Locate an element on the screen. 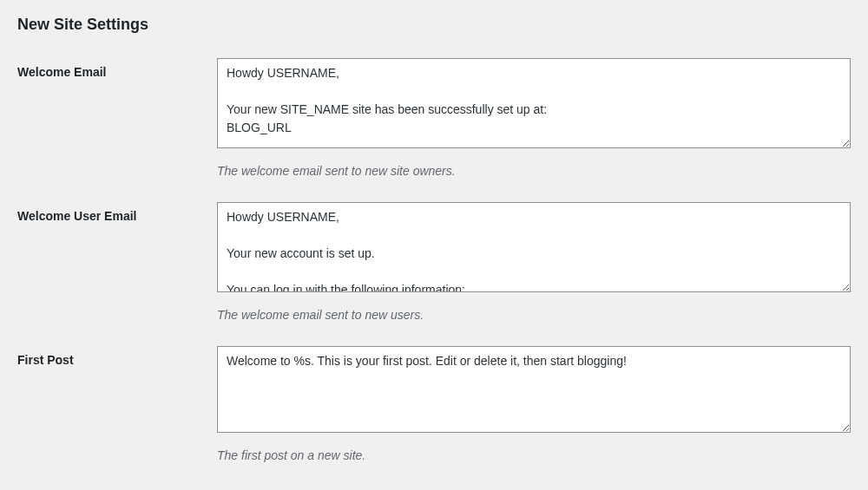  welcome-email-description: The welcome email sent to new site owner… is located at coordinates (534, 171).